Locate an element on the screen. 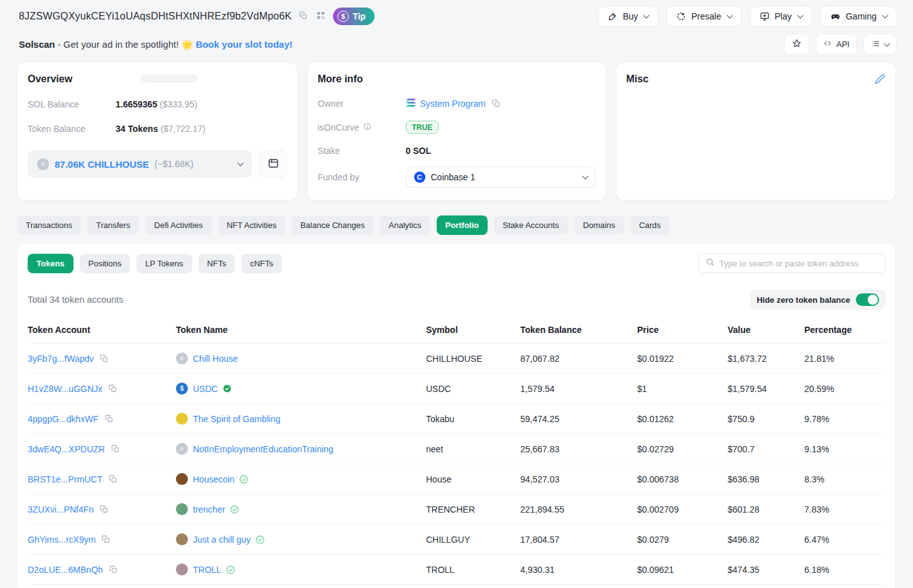  sparkle-emoji: 🌟 is located at coordinates (187, 44).